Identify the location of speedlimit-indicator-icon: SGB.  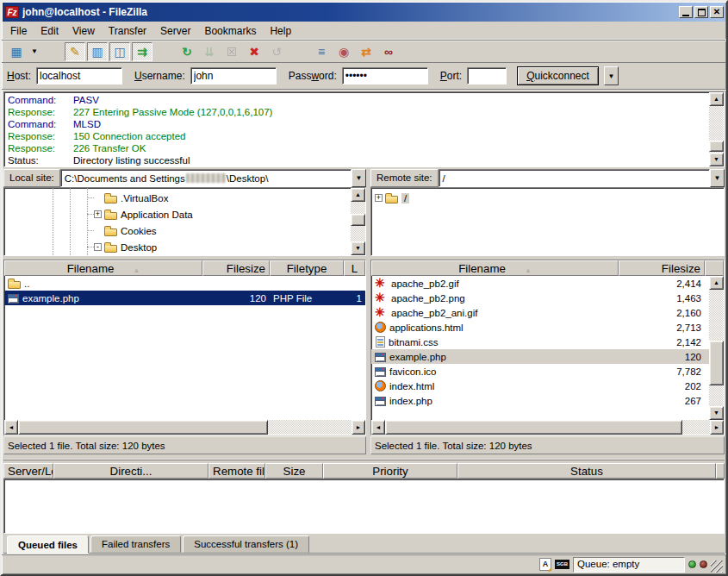
(562, 564).